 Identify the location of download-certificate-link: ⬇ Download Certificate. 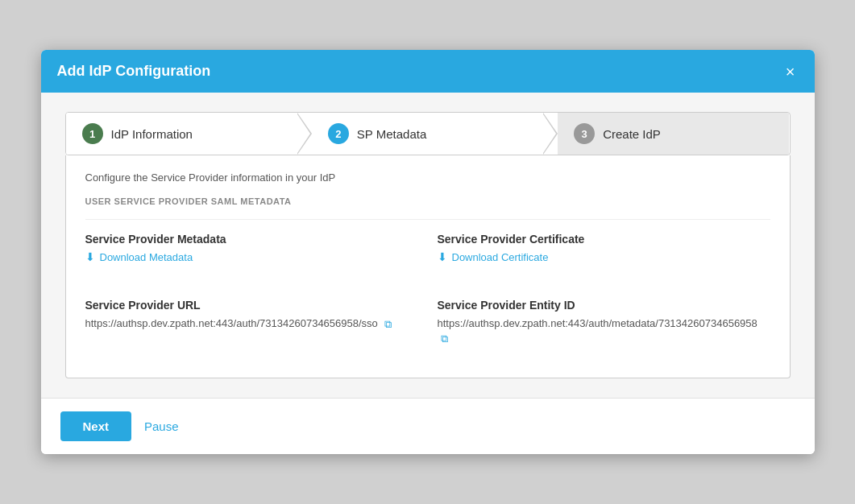
(493, 257).